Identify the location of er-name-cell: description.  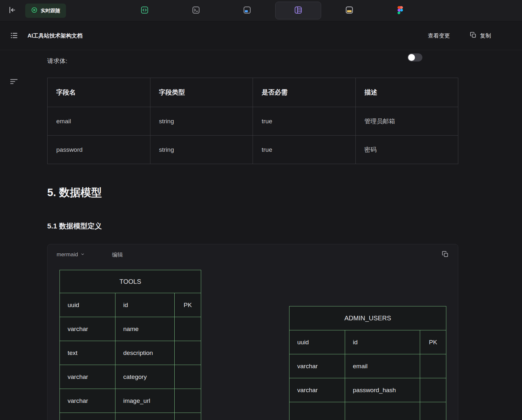
(145, 353).